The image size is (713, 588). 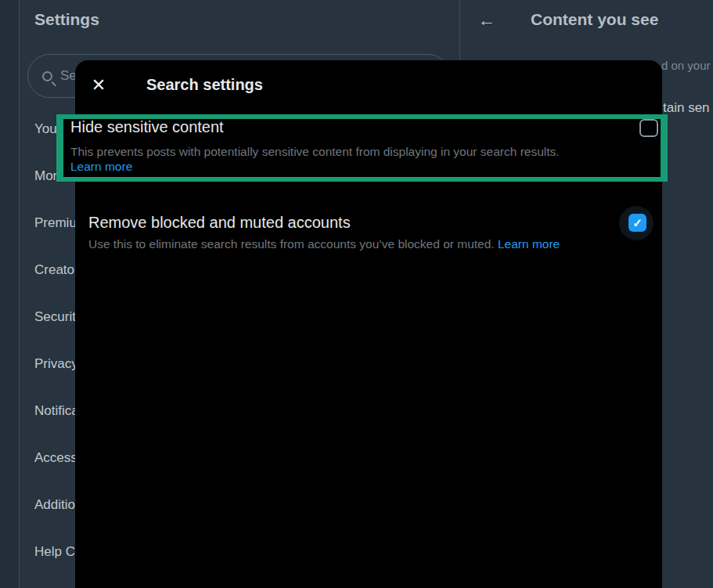 I want to click on learn-more-link-blocked-muted: Learn more, so click(x=529, y=244).